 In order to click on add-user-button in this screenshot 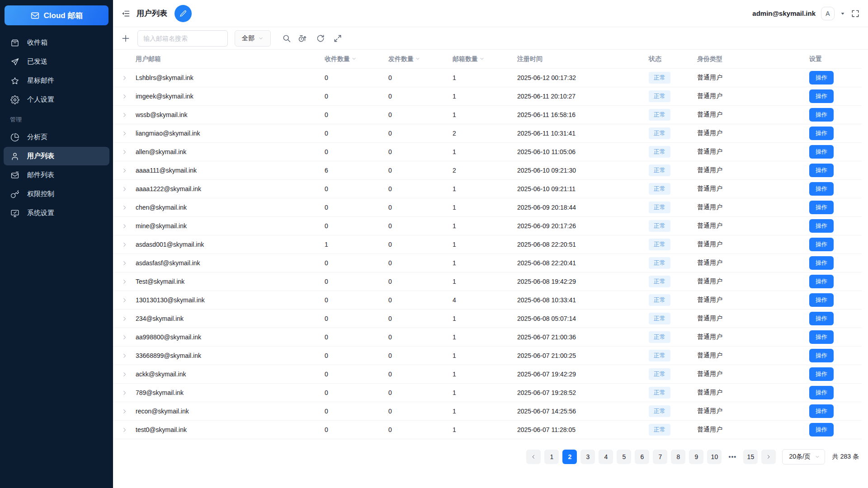, I will do `click(126, 38)`.